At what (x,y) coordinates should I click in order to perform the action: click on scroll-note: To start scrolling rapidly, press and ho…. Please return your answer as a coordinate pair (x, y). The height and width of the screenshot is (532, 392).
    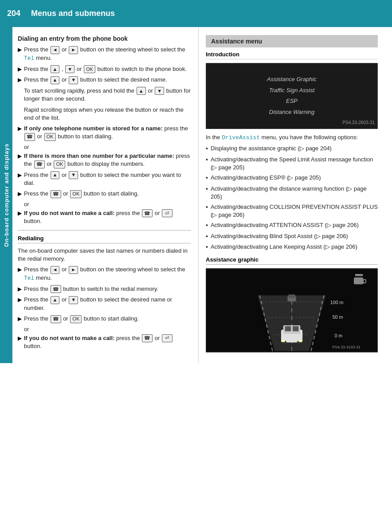
    Looking at the image, I should click on (107, 95).